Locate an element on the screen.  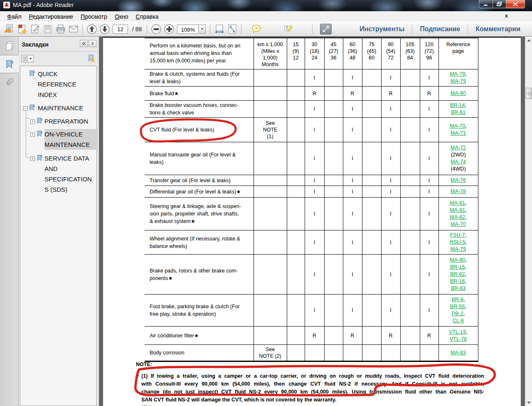
fit-width-button is located at coordinates (219, 29).